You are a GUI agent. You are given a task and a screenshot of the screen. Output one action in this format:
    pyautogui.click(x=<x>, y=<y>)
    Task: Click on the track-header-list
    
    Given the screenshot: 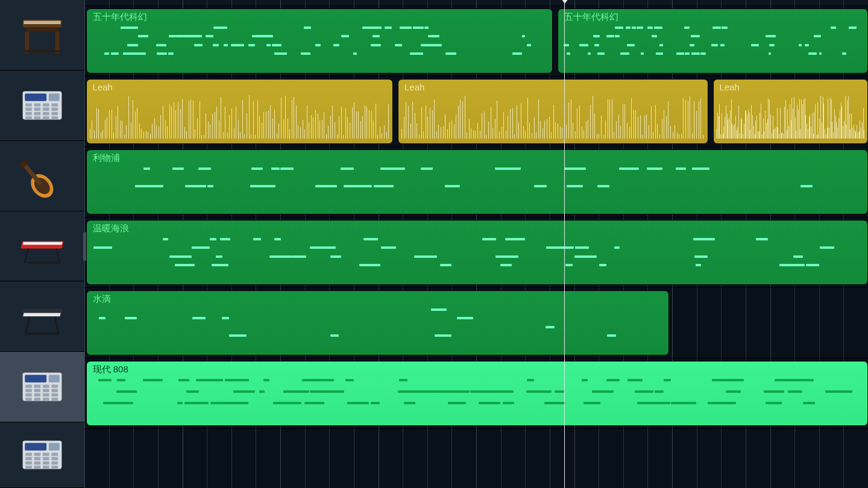 What is the action you would take?
    pyautogui.click(x=42, y=244)
    